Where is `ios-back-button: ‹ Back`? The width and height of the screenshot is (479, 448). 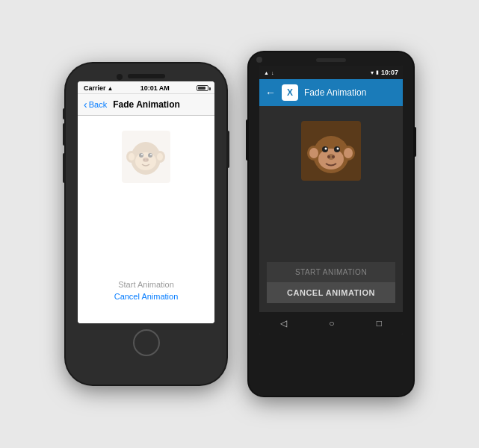
ios-back-button: ‹ Back is located at coordinates (96, 105).